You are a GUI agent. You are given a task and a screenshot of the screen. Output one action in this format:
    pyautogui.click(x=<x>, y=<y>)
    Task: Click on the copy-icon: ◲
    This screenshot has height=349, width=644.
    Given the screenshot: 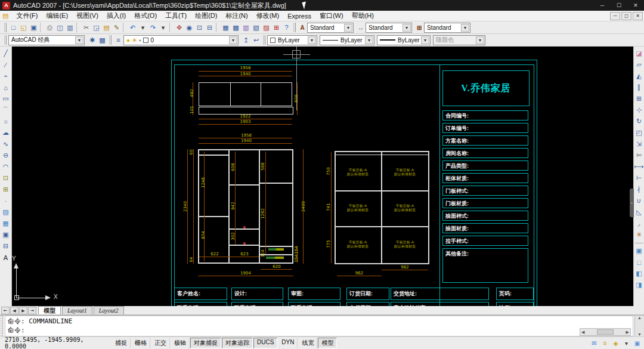 What is the action you would take?
    pyautogui.click(x=97, y=27)
    